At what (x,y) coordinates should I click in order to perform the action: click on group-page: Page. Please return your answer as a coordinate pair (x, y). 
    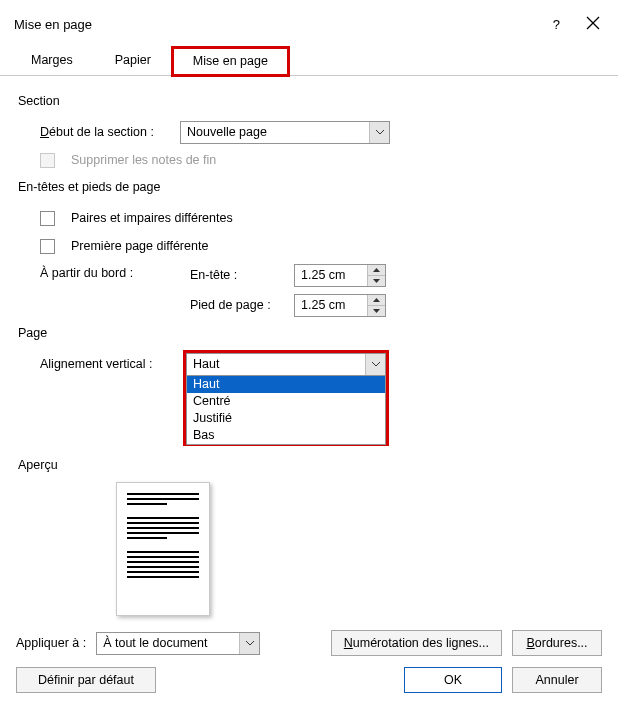
    Looking at the image, I should click on (310, 333).